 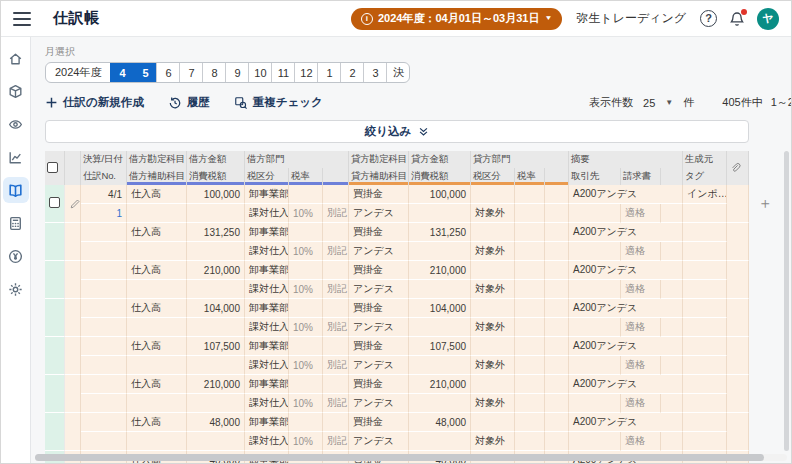 What do you see at coordinates (54, 202) in the screenshot?
I see `row-checkbox` at bounding box center [54, 202].